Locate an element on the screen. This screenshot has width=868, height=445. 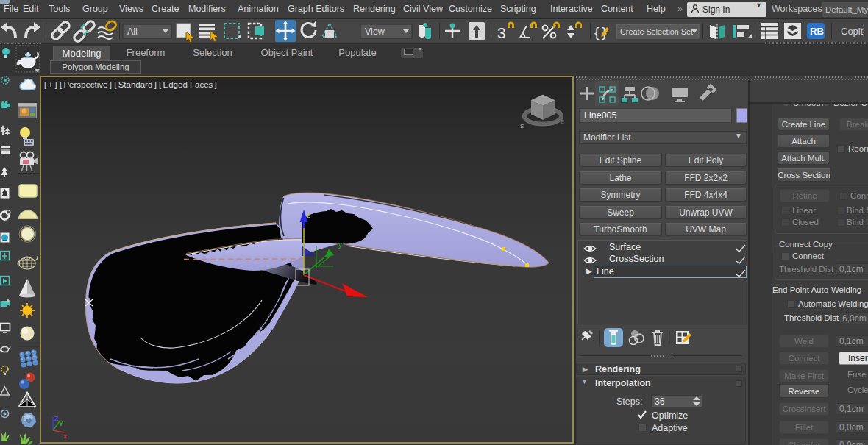
svg-text: RB is located at coordinates (817, 31).